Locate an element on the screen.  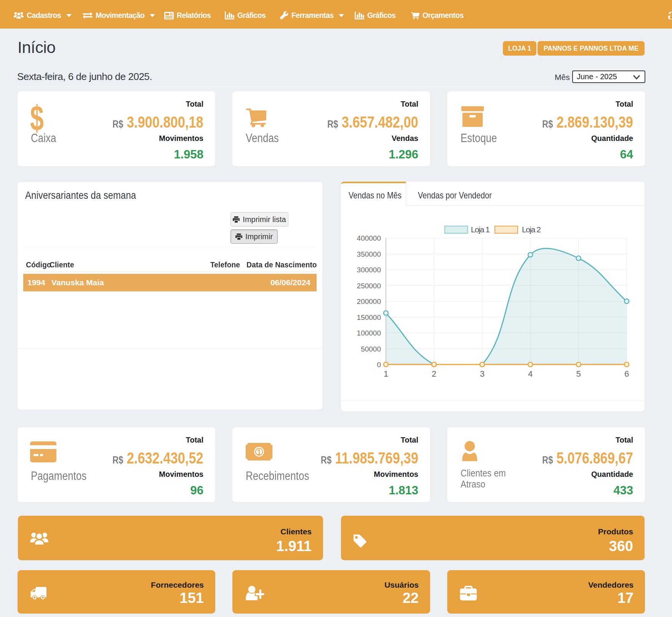
svg-text: 350000 is located at coordinates (369, 254).